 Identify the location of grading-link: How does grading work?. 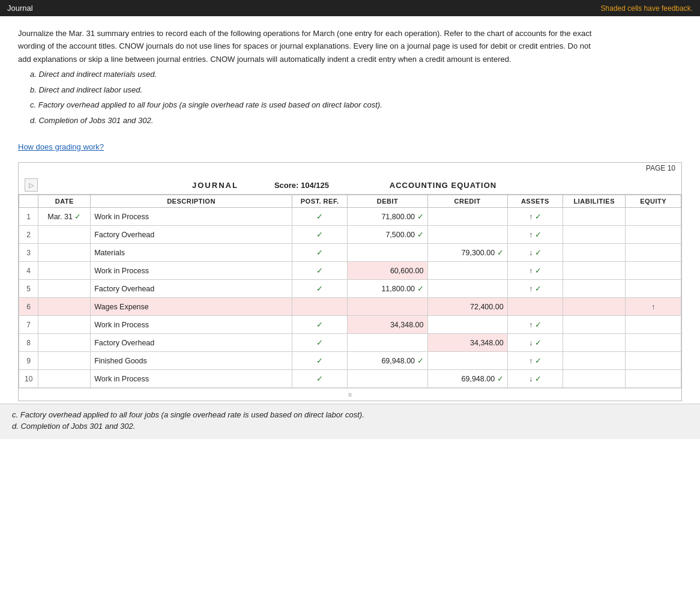
(61, 147).